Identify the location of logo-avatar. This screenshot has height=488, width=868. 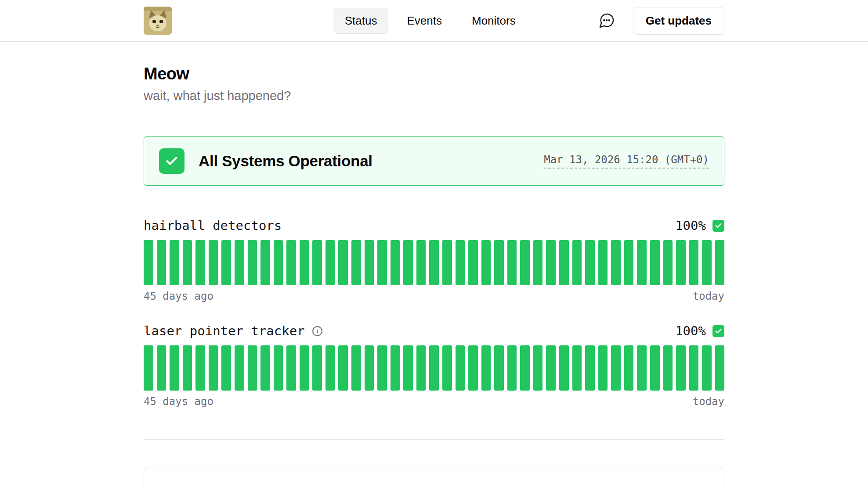
(158, 21).